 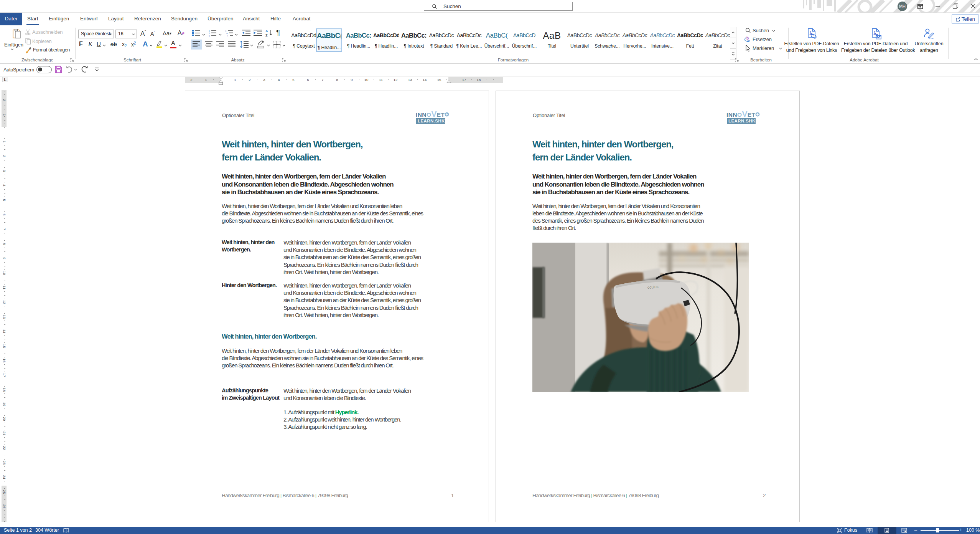 I want to click on svg-text: i, so click(x=228, y=35).